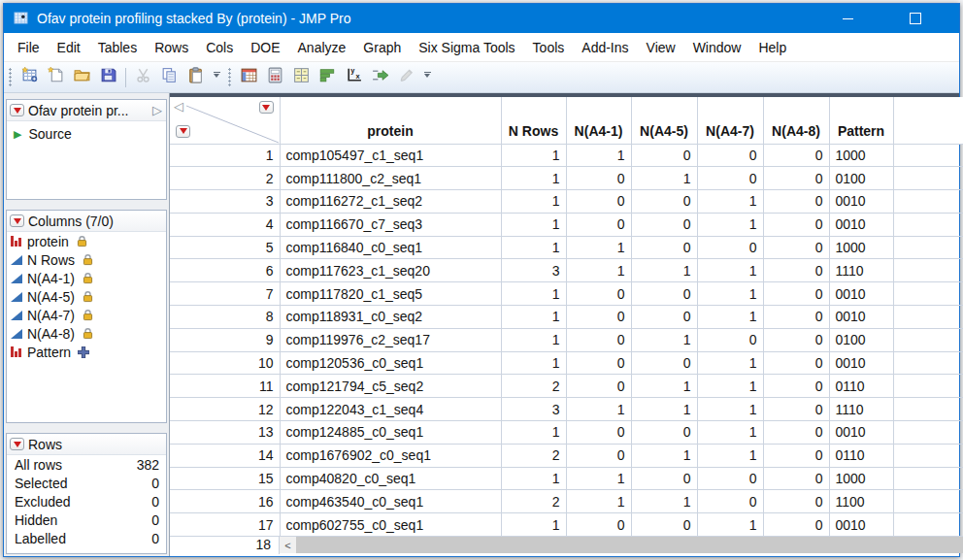 The height and width of the screenshot is (560, 963). I want to click on column-item-n-a4-5: N(A4-5), so click(86, 297).